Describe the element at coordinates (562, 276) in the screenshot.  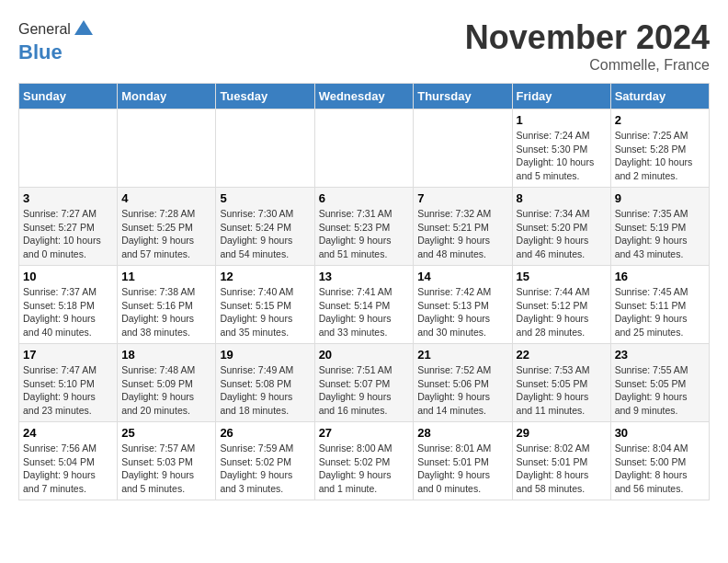
I see `day-number: 15` at that location.